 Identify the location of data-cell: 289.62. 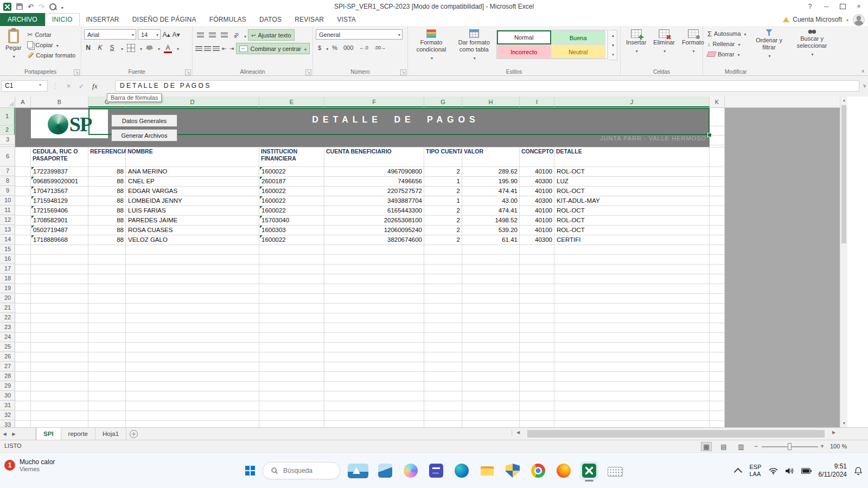
(491, 171).